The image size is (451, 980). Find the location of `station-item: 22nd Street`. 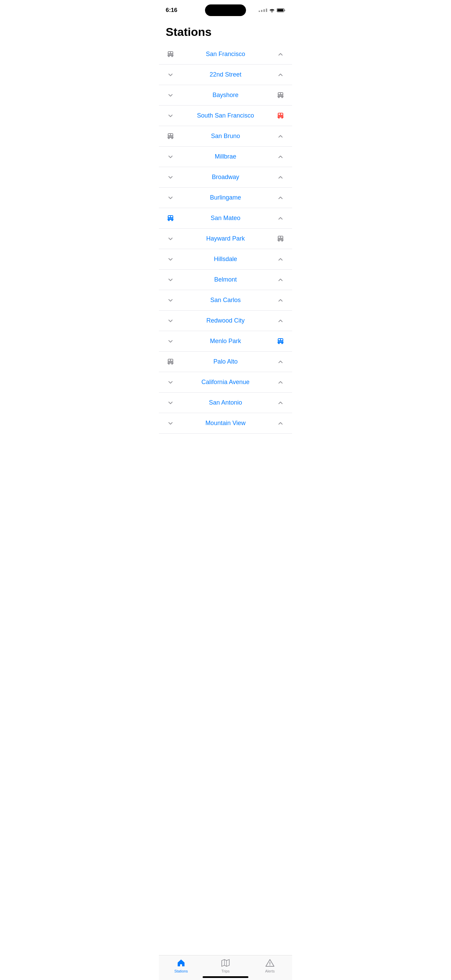

station-item: 22nd Street is located at coordinates (226, 75).